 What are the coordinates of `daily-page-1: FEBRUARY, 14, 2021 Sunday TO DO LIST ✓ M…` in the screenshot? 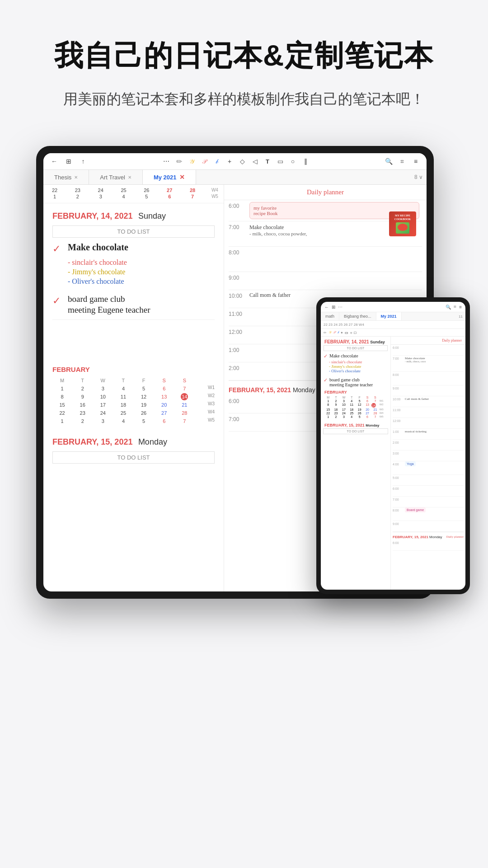 It's located at (134, 316).